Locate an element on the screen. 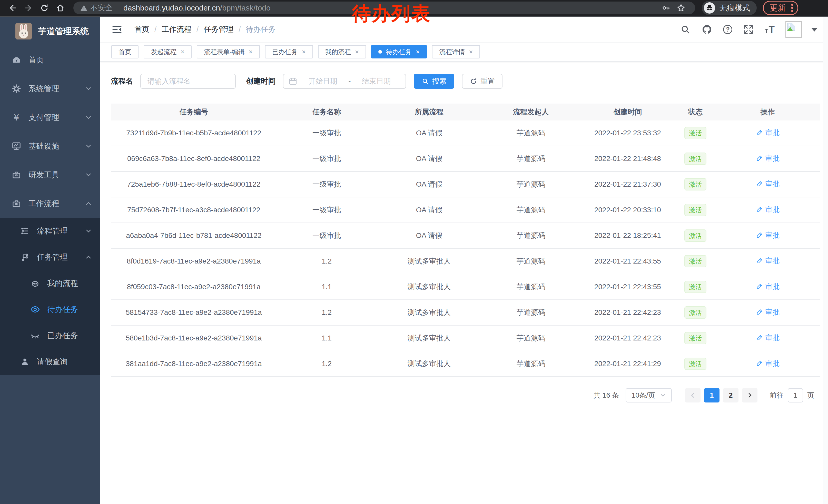  page-scrollbar is located at coordinates (825, 261).